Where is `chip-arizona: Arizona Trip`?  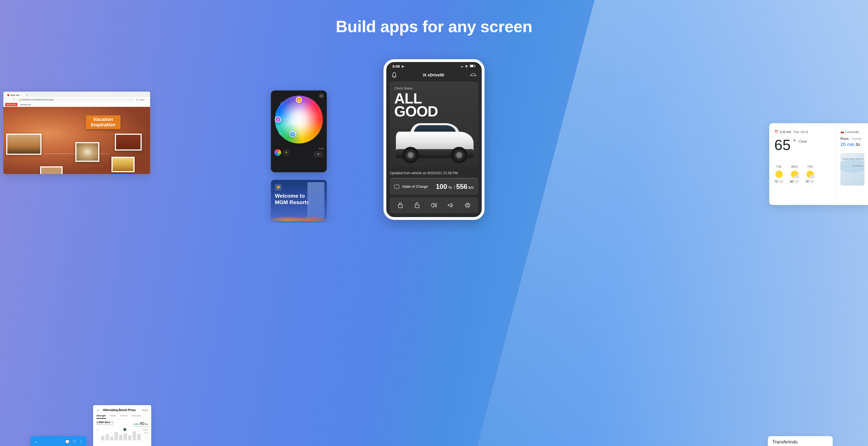
chip-arizona: Arizona Trip is located at coordinates (11, 105).